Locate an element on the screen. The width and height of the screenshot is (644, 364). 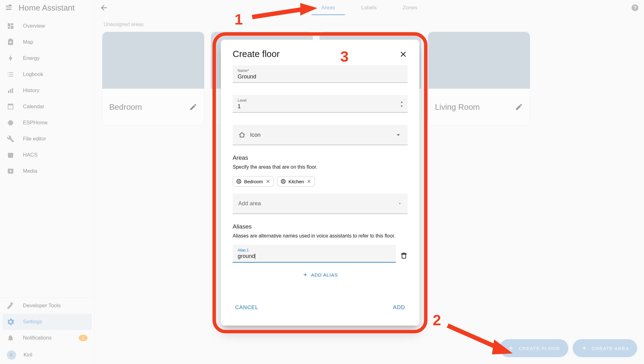
delete-alias-icon is located at coordinates (404, 255).